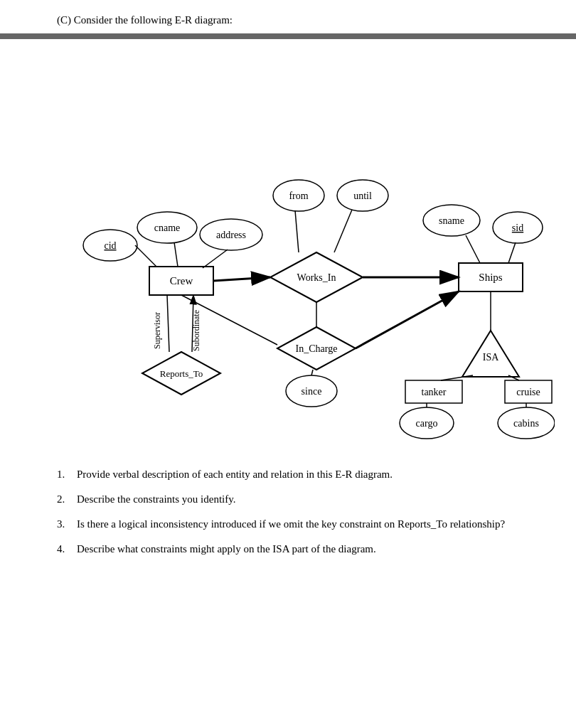 The width and height of the screenshot is (576, 728). What do you see at coordinates (491, 357) in the screenshot?
I see `svg-text: ISA` at bounding box center [491, 357].